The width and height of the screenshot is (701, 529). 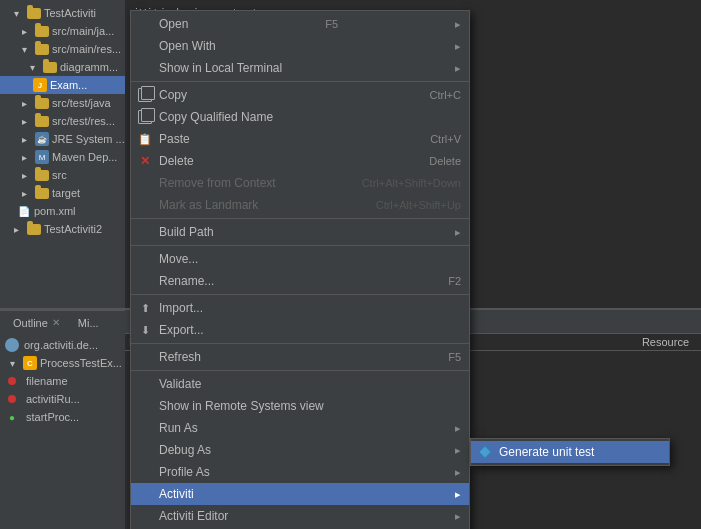 What do you see at coordinates (56, 322) in the screenshot?
I see `close-icon: ✕` at bounding box center [56, 322].